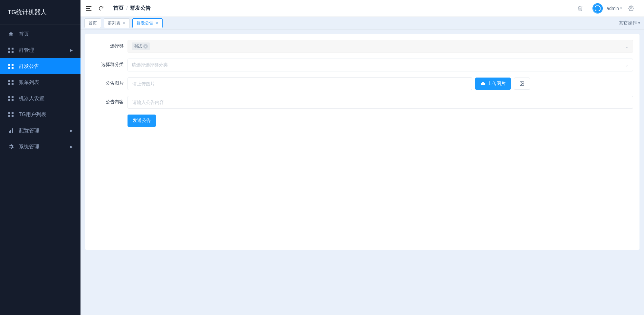  What do you see at coordinates (300, 84) in the screenshot?
I see `image-path-input` at bounding box center [300, 84].